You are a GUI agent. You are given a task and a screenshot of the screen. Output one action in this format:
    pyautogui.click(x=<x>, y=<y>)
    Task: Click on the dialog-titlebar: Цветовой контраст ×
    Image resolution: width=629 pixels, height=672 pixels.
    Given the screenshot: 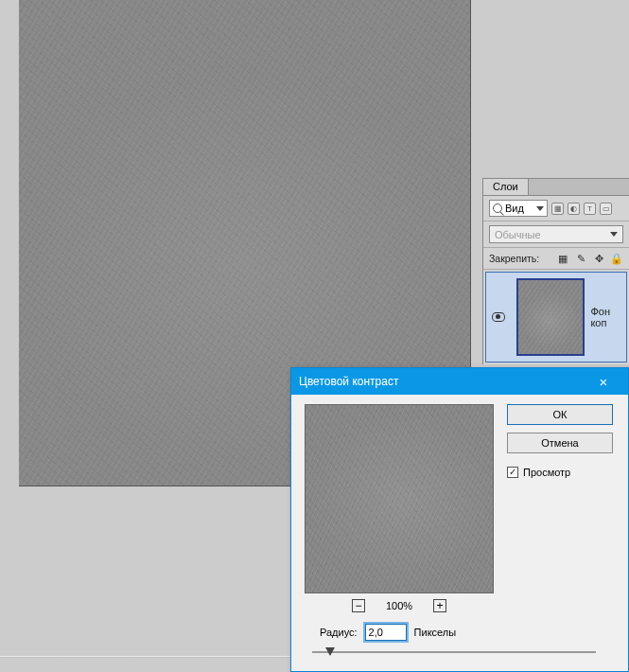 What is the action you would take?
    pyautogui.click(x=460, y=381)
    